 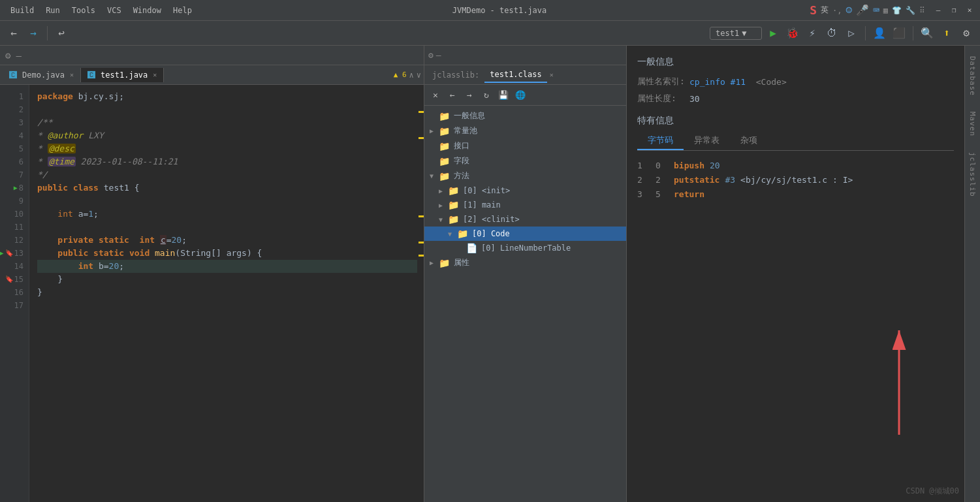 I want to click on tree-folder-general: 📁, so click(x=444, y=116).